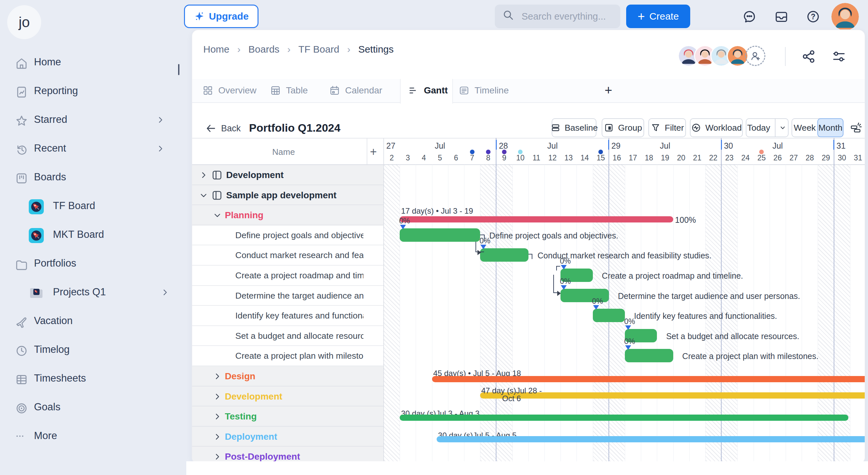 This screenshot has width=868, height=475. What do you see at coordinates (609, 145) in the screenshot?
I see `week-separator-accent` at bounding box center [609, 145].